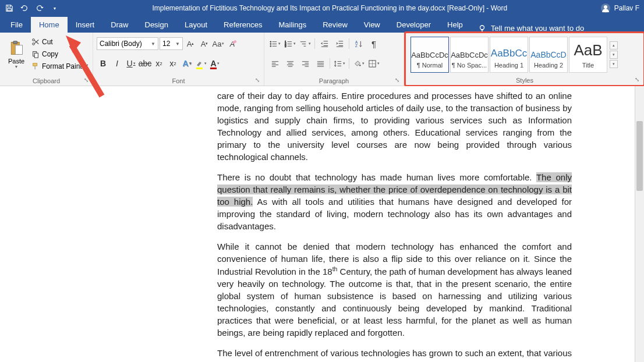 This screenshot has width=644, height=362. I want to click on borders-button: ▾, so click(374, 63).